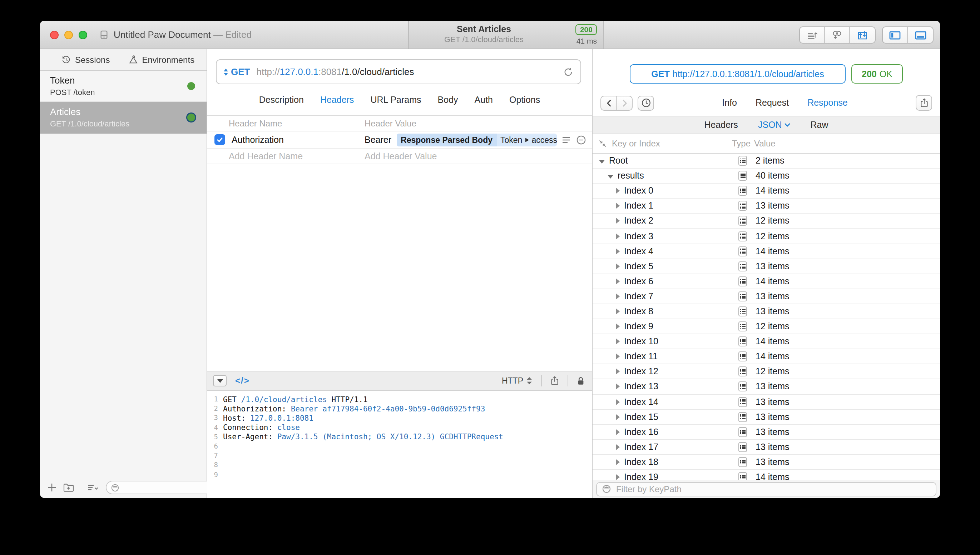  What do you see at coordinates (766, 387) in the screenshot?
I see `json-tree-row: Index 13 13 items` at bounding box center [766, 387].